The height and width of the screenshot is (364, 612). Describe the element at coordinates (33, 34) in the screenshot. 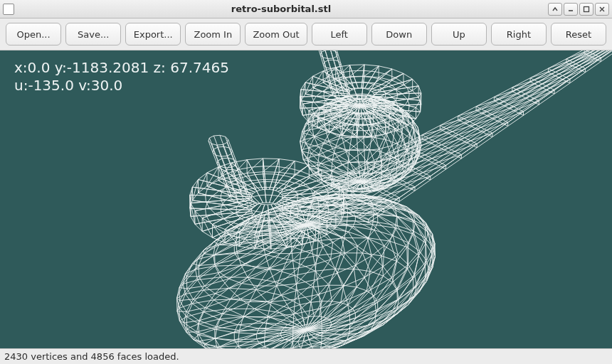

I see `open-button: Open...` at that location.